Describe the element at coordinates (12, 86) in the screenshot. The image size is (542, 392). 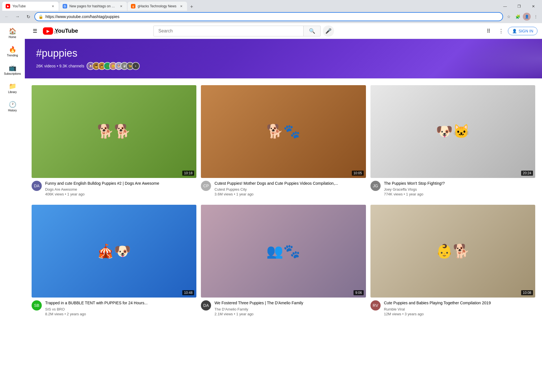
I see `library-icon: 📁` at that location.